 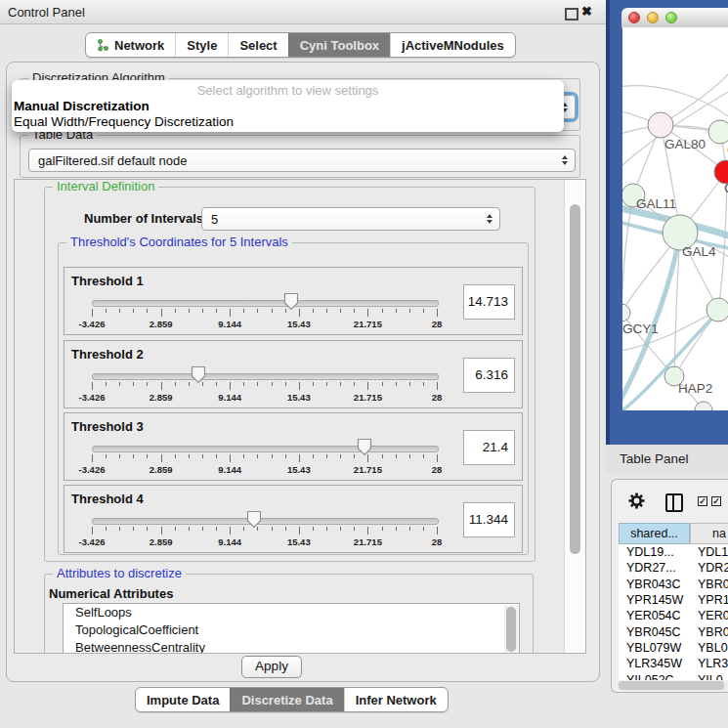 What do you see at coordinates (655, 600) in the screenshot?
I see `cell-shared-name: YPR145W` at bounding box center [655, 600].